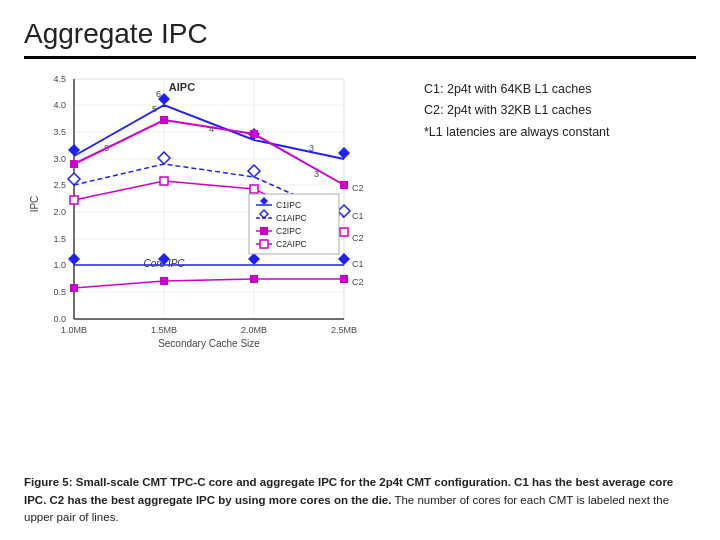 This screenshot has width=720, height=540. Describe the element at coordinates (60, 265) in the screenshot. I see `svg-text: 1.0` at that location.